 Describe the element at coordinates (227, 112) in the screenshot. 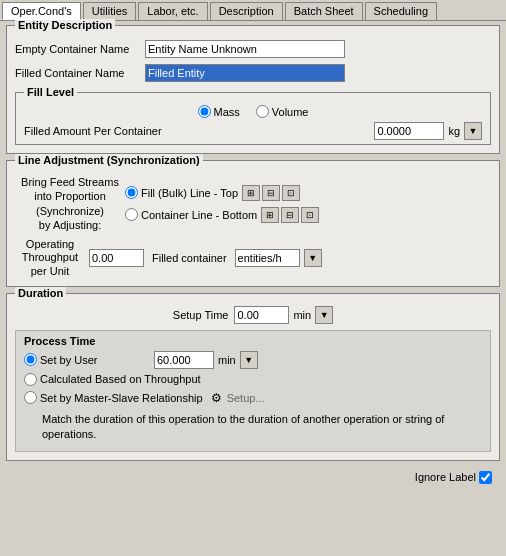

I see `mass-label: Mass` at that location.